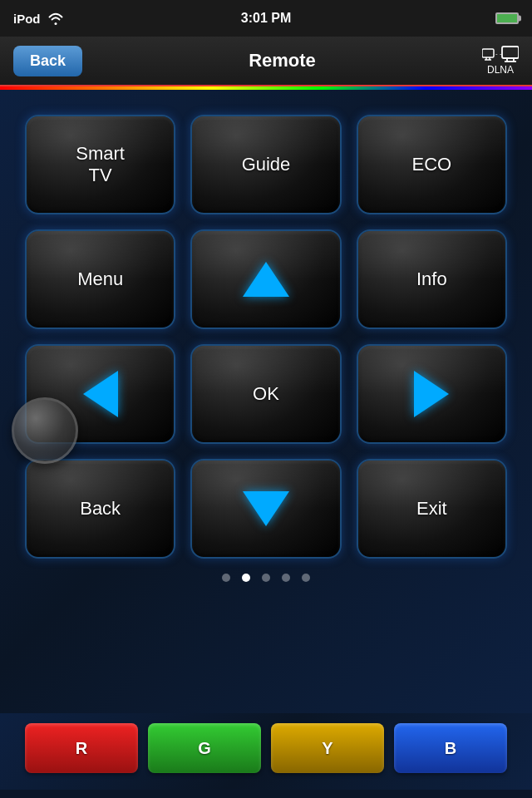 The width and height of the screenshot is (532, 798). What do you see at coordinates (266, 394) in the screenshot?
I see `ok-label: OK` at bounding box center [266, 394].